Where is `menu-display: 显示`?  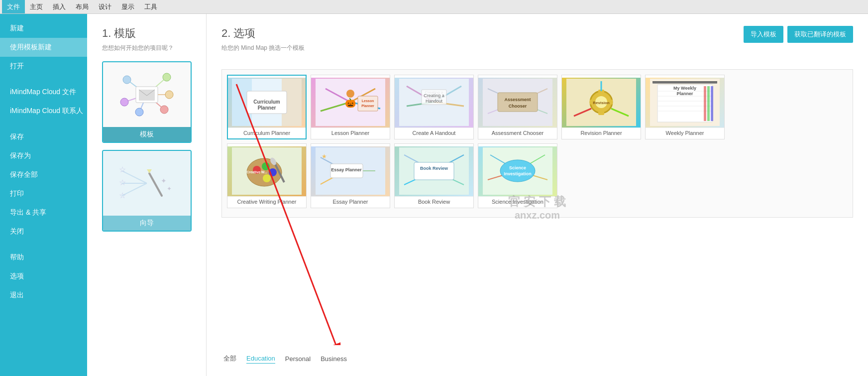
menu-display: 显示 is located at coordinates (128, 7).